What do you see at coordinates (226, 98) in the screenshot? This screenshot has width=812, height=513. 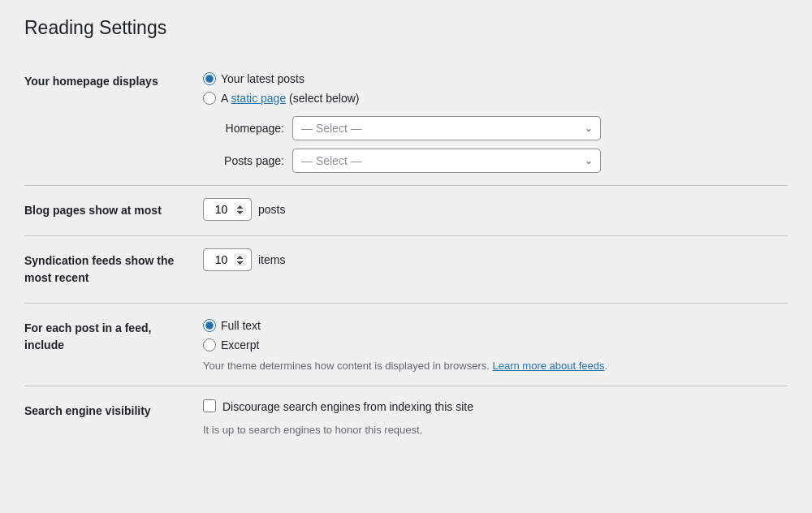 I see `static-page-label-before: A` at bounding box center [226, 98].